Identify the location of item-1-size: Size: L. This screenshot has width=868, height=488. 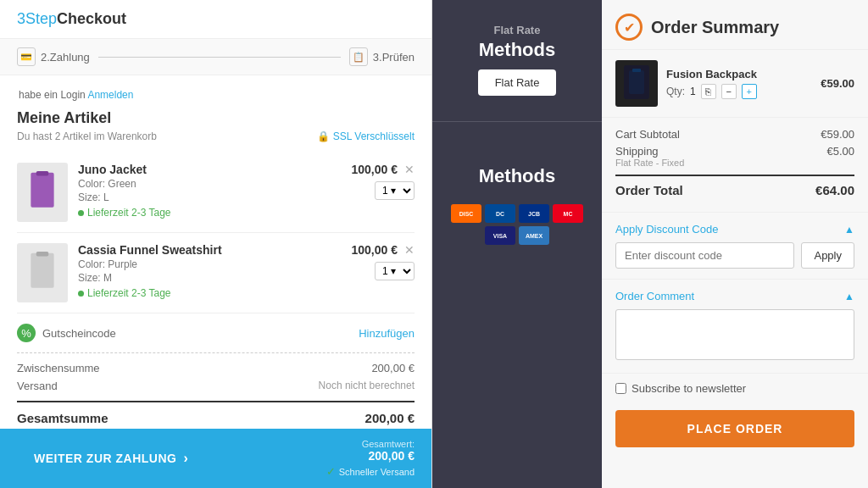
(198, 197).